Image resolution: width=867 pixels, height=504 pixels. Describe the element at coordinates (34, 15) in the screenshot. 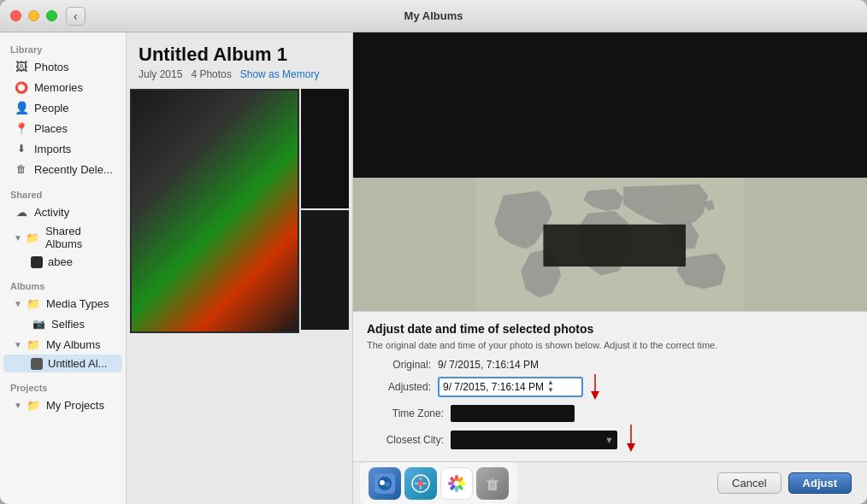

I see `minimize-button` at that location.